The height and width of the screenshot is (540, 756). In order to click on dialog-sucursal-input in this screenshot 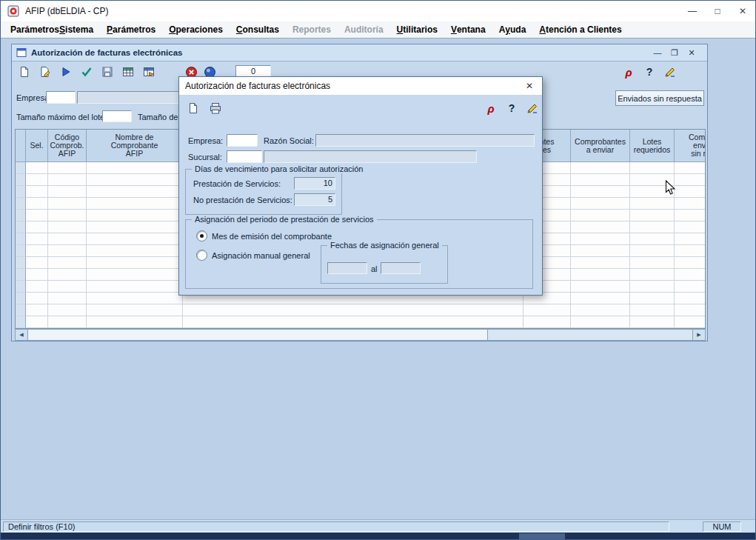, I will do `click(244, 157)`.